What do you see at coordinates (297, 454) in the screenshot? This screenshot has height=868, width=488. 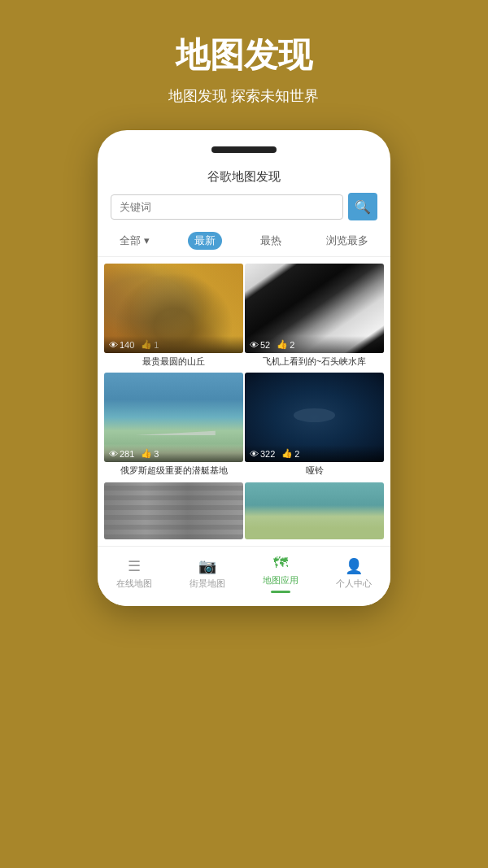 I see `like-count-4: 2` at bounding box center [297, 454].